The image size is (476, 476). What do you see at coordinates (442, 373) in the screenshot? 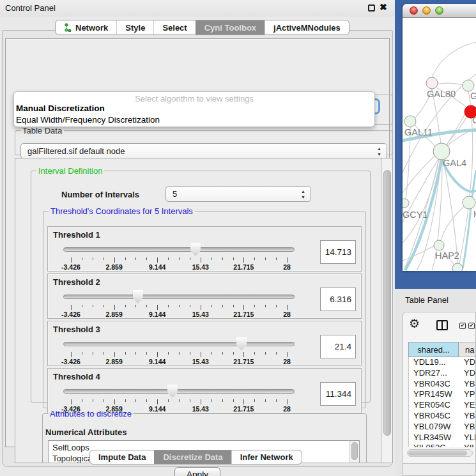
I see `table-row: YDR27...YDR2` at bounding box center [442, 373].